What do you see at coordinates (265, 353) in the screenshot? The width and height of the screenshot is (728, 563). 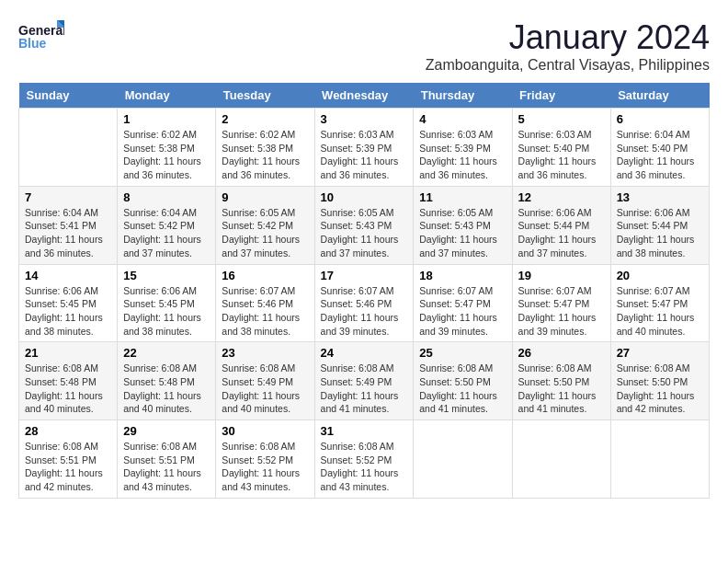 I see `day-number: 23` at bounding box center [265, 353].